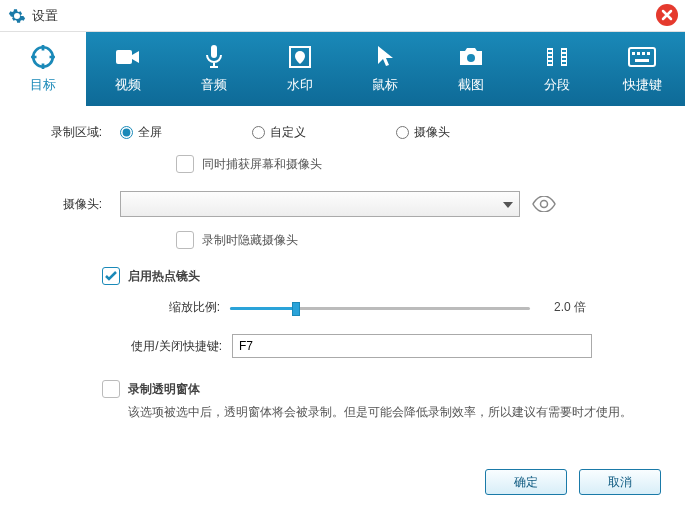 Image resolution: width=685 pixels, height=509 pixels. I want to click on tab-target: 目标, so click(43, 69).